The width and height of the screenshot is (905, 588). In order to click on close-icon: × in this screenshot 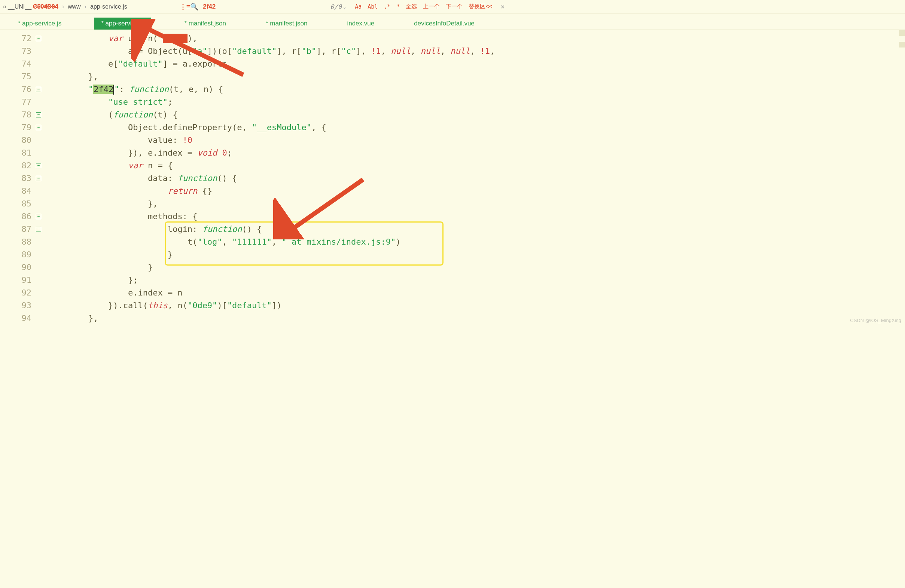, I will do `click(503, 7)`.